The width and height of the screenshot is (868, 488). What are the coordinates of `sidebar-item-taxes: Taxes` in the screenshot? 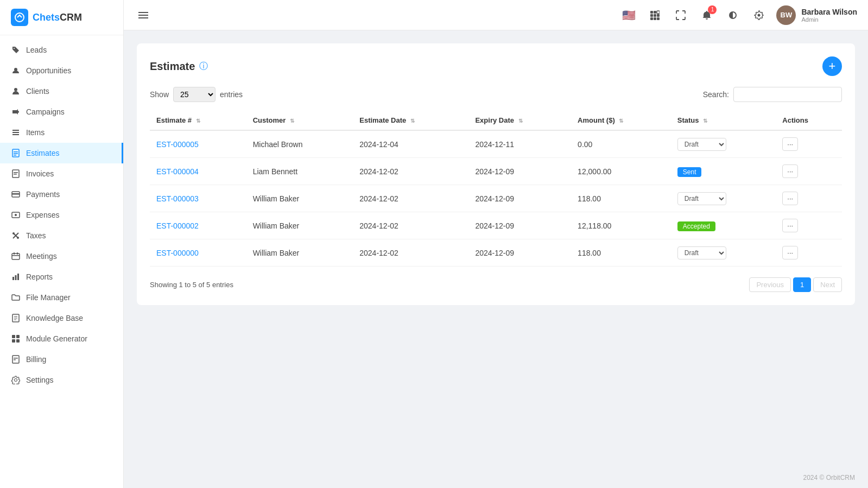 It's located at (62, 236).